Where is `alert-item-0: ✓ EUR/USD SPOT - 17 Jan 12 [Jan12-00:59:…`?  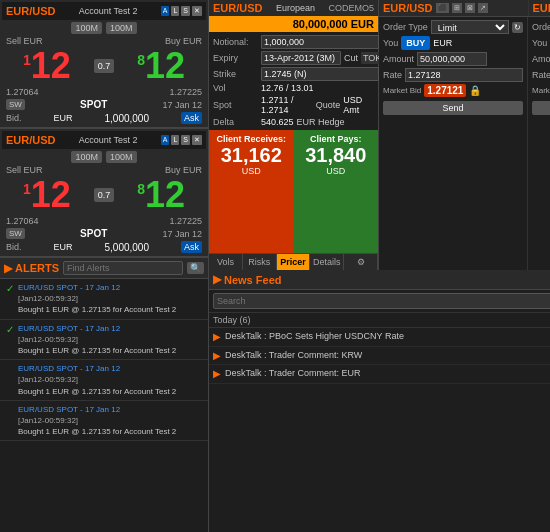
alert-item-0: ✓ EUR/USD SPOT - 17 Jan 12 [Jan12-00:59:… is located at coordinates (104, 300).